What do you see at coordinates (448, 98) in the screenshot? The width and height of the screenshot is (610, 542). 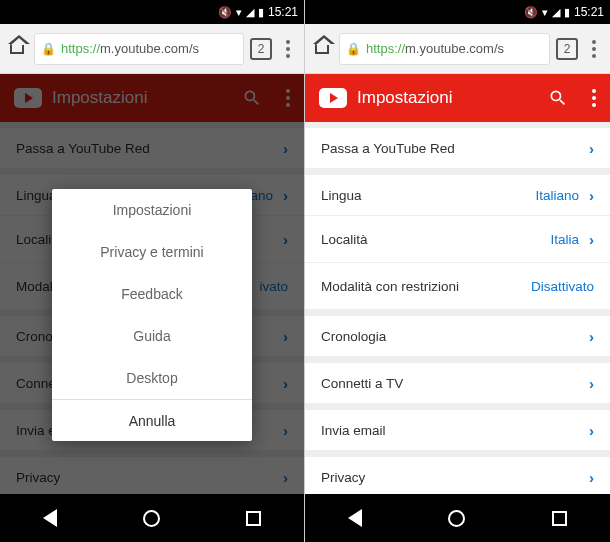 I see `page-title: Impostazioni` at bounding box center [448, 98].